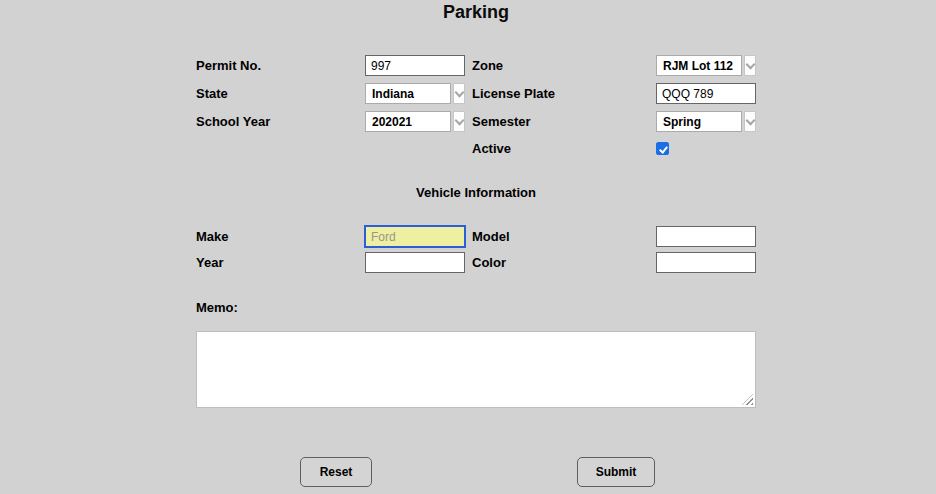 The height and width of the screenshot is (494, 936). What do you see at coordinates (217, 308) in the screenshot?
I see `memo-label: Memo:` at bounding box center [217, 308].